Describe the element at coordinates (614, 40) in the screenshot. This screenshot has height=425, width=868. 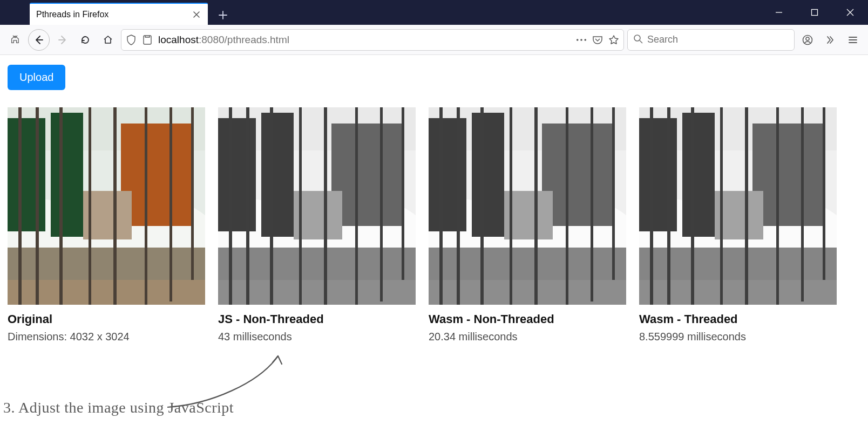
I see `bookmark-star-icon` at that location.